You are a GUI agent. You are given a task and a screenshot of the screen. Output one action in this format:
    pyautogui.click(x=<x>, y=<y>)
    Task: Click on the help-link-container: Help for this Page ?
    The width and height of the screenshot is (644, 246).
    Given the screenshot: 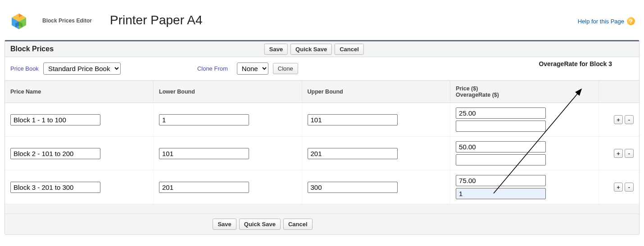 What is the action you would take?
    pyautogui.click(x=606, y=21)
    